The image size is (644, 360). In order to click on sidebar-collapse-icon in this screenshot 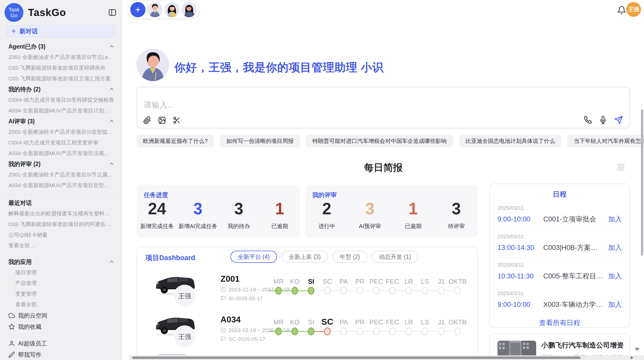, I will do `click(112, 12)`.